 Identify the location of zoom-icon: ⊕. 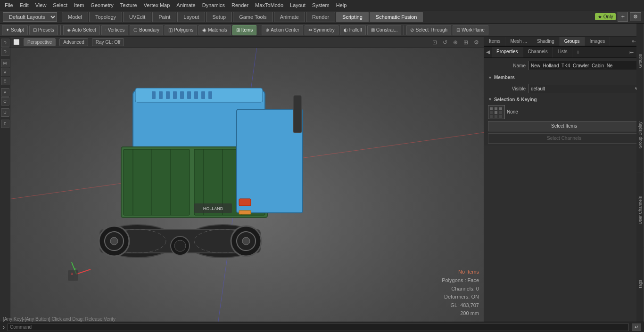
(455, 42).